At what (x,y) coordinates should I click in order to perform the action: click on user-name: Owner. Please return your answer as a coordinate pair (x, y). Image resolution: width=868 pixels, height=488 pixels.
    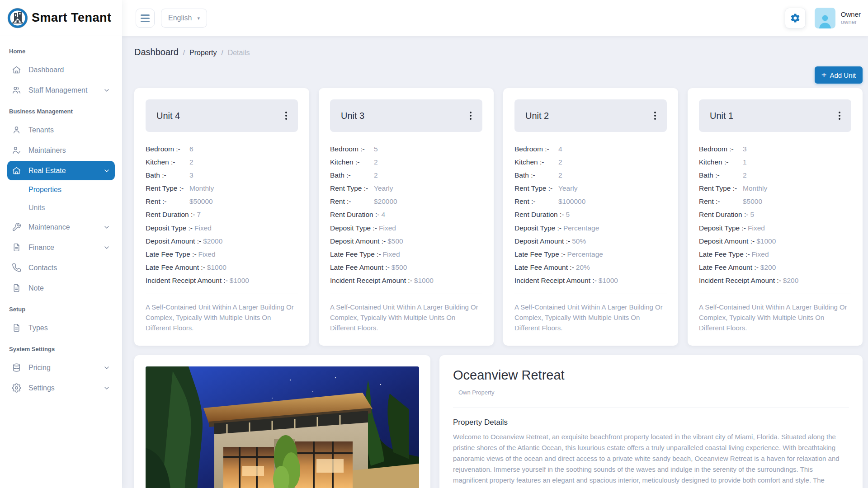
    Looking at the image, I should click on (851, 14).